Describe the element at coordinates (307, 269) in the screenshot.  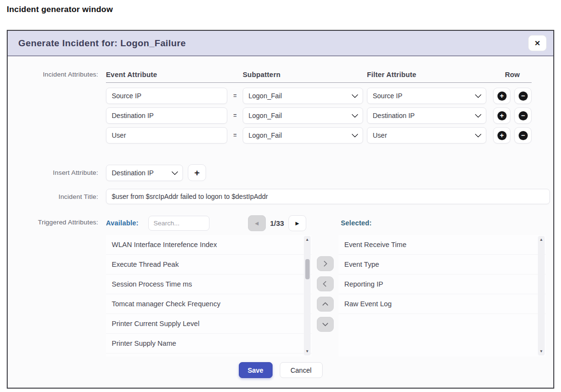
I see `scrollbar-thumb` at that location.